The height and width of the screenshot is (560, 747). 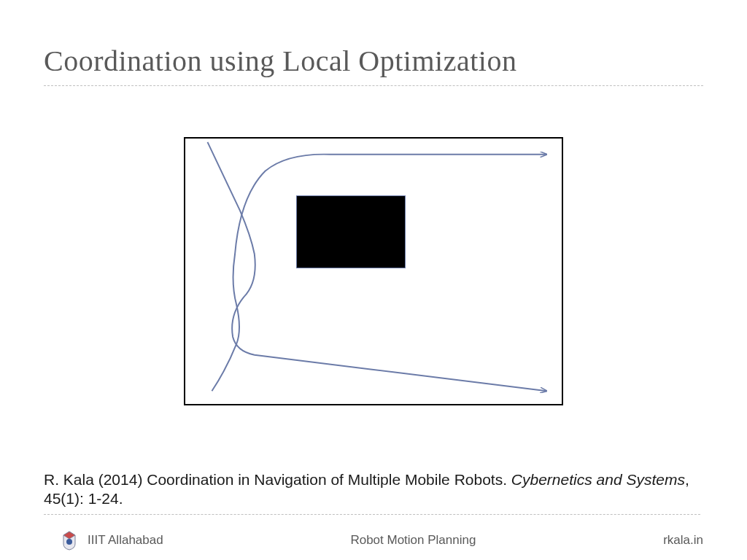 I want to click on footer-left: IIIT Allahabad, so click(x=111, y=540).